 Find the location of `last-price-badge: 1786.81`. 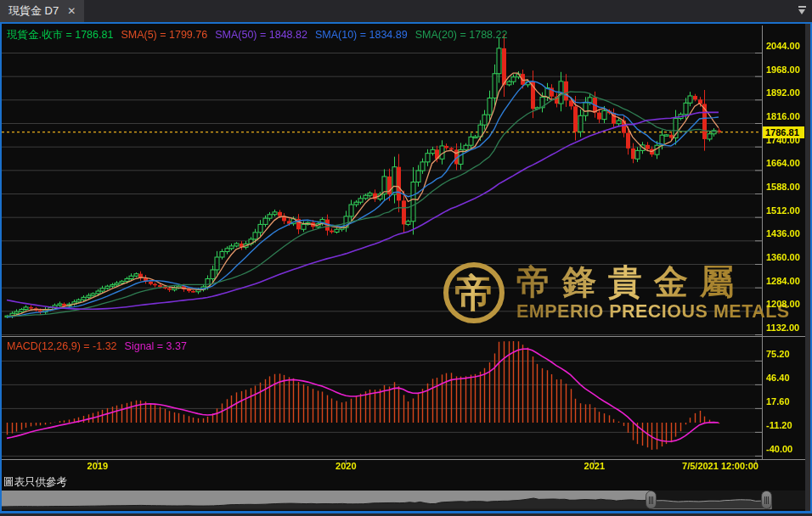

last-price-badge: 1786.81 is located at coordinates (783, 132).